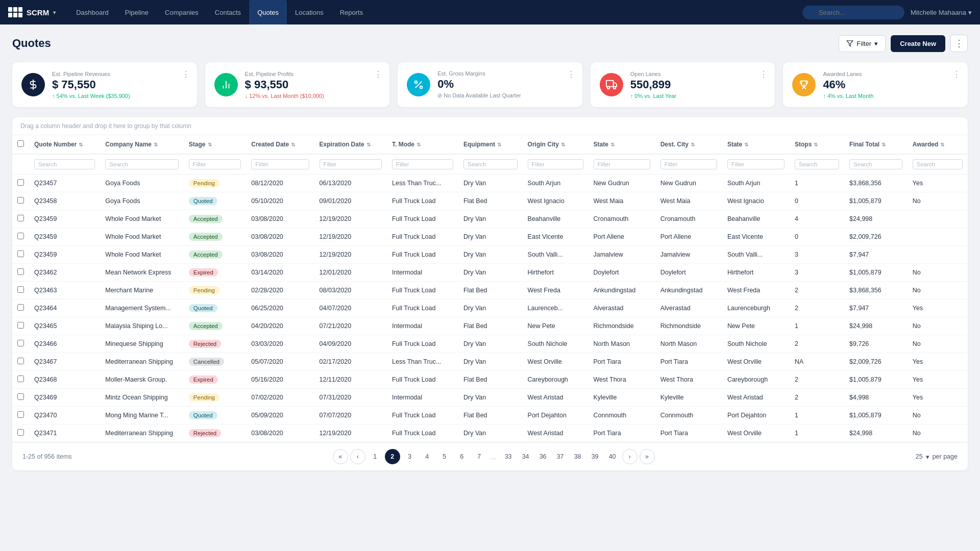 Image resolution: width=980 pixels, height=551 pixels. I want to click on page-btn-4: 4, so click(427, 457).